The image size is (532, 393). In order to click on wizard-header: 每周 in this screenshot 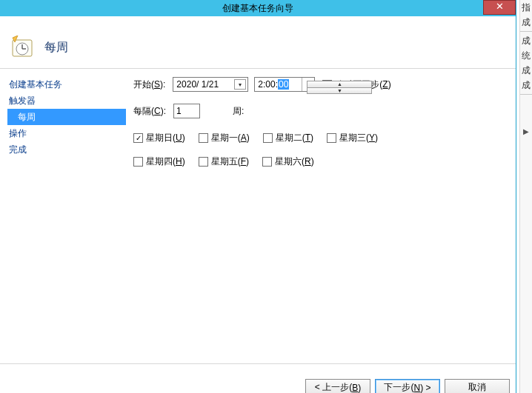, I will do `click(258, 42)`.